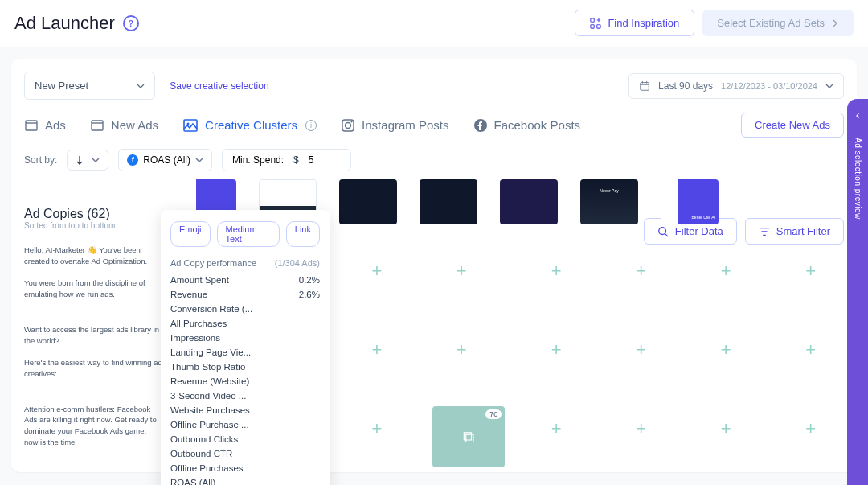 Image resolution: width=868 pixels, height=485 pixels. I want to click on info-icon: i, so click(311, 125).